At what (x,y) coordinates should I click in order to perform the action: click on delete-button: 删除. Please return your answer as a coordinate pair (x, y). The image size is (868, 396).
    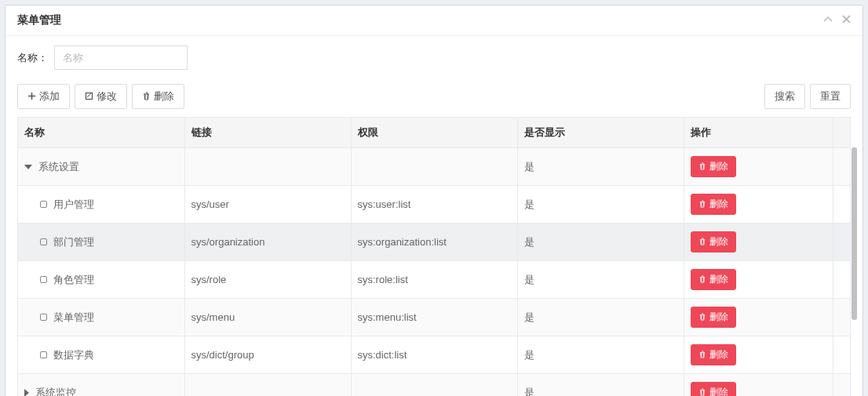
    Looking at the image, I should click on (159, 96).